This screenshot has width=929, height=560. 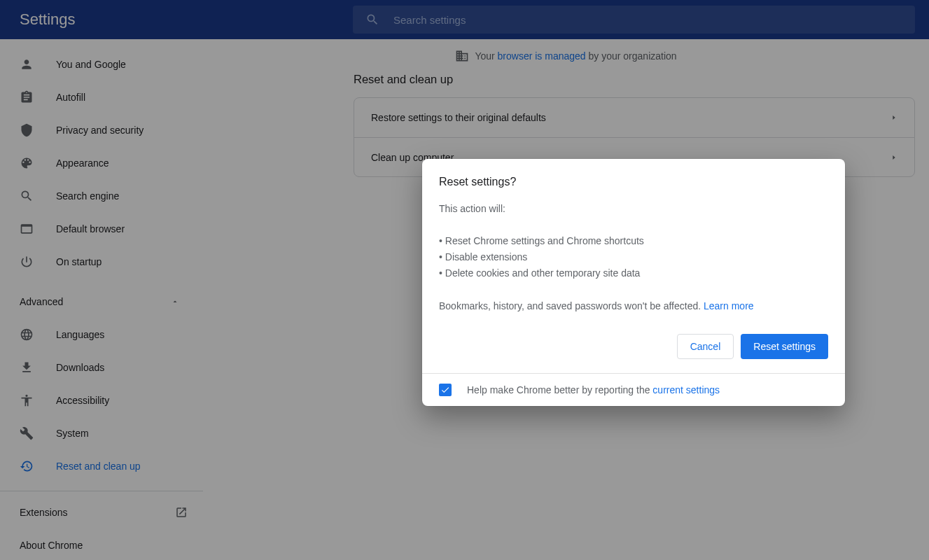 I want to click on current-settings-link: current settings, so click(x=686, y=390).